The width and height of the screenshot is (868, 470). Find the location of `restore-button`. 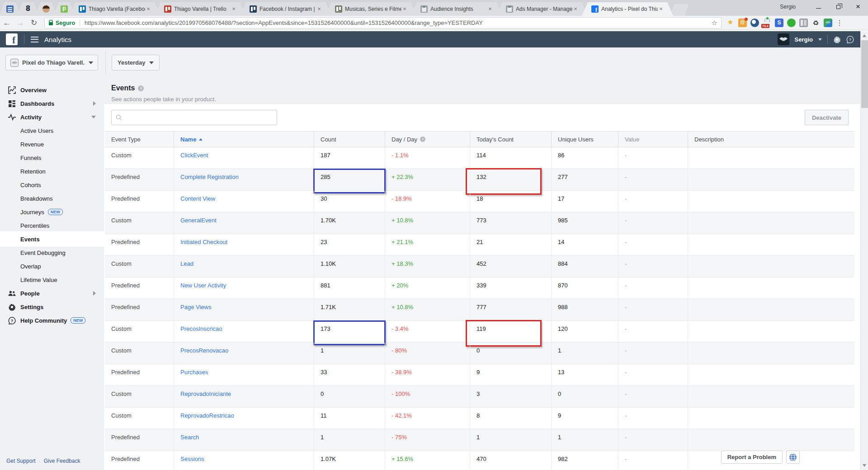

restore-button is located at coordinates (838, 7).